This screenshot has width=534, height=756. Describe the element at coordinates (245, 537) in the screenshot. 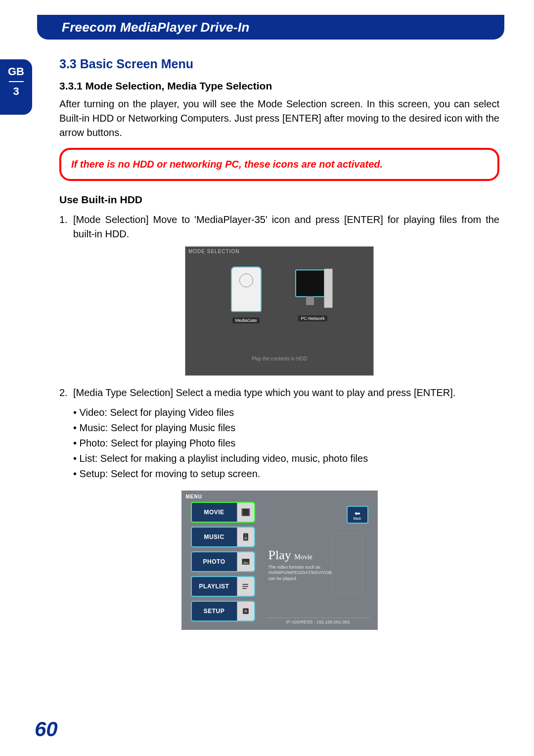

I see `speaker-icon` at that location.